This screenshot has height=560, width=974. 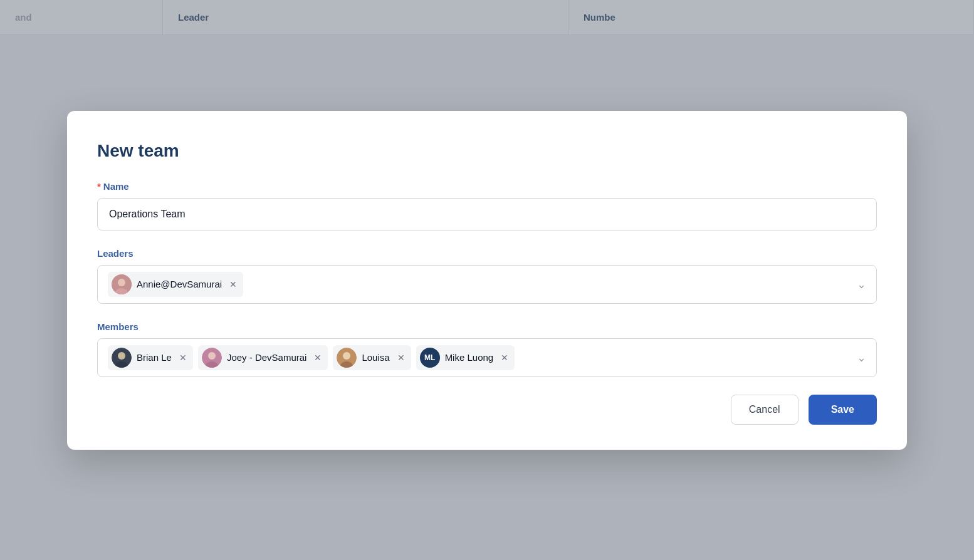 I want to click on modal-title: New team, so click(x=487, y=151).